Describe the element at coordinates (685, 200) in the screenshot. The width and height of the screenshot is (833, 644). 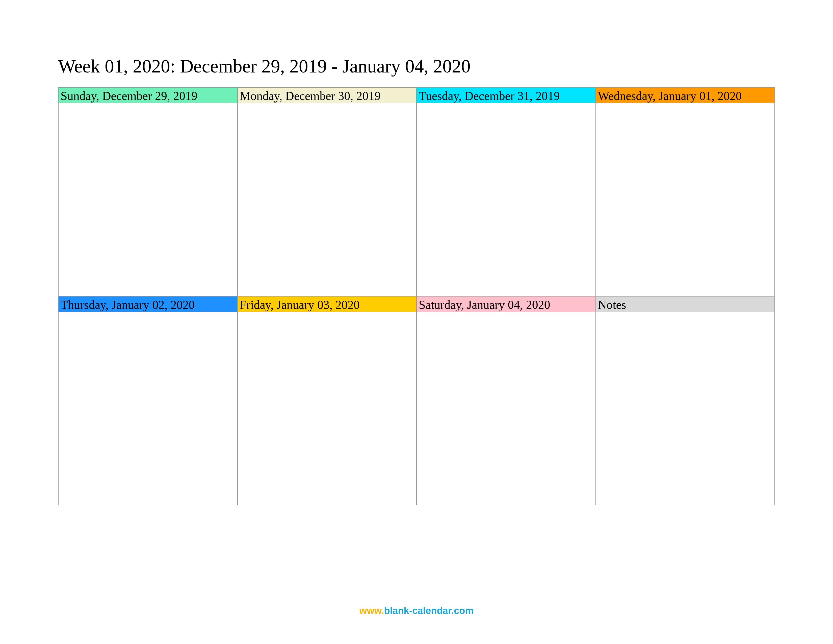
I see `day-body-wednesday` at that location.